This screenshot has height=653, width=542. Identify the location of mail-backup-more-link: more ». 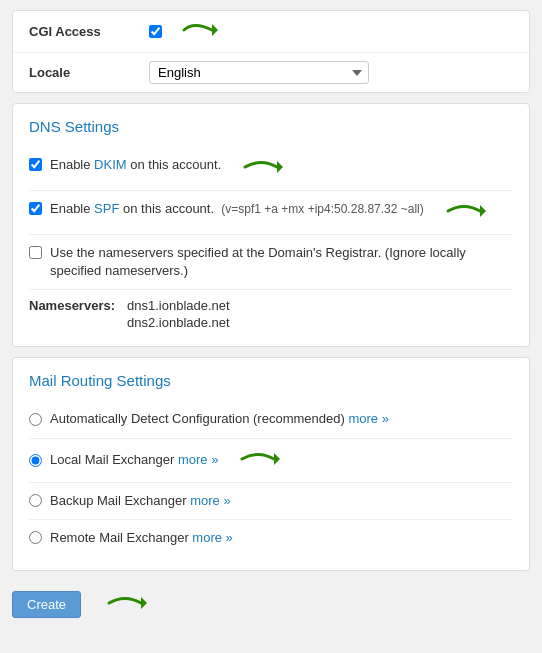
(210, 500).